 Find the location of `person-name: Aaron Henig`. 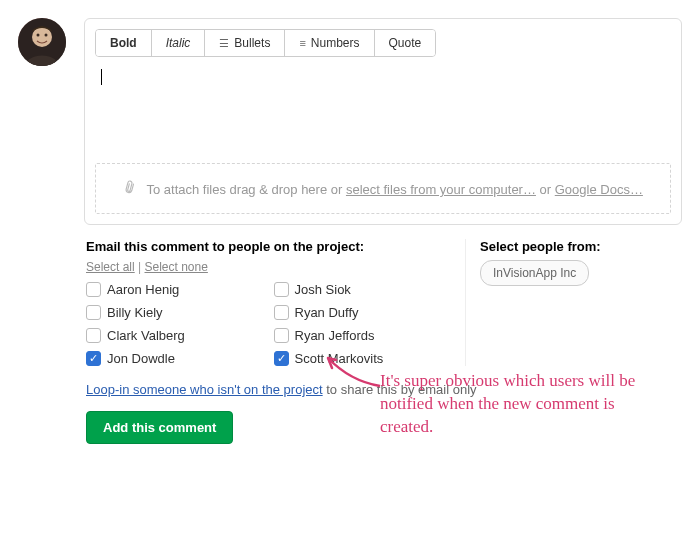

person-name: Aaron Henig is located at coordinates (143, 290).